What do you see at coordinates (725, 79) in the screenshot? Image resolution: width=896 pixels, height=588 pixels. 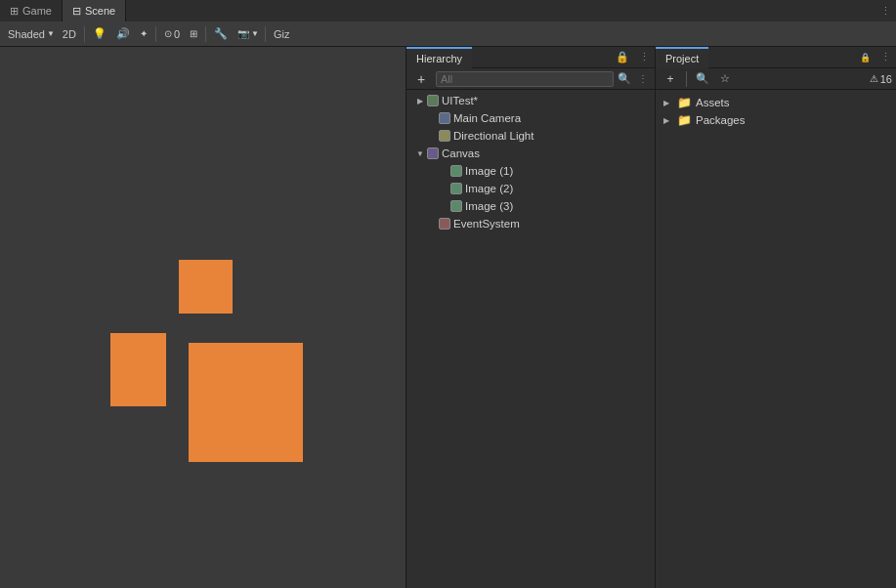 I see `project-fav-button: ☆` at bounding box center [725, 79].